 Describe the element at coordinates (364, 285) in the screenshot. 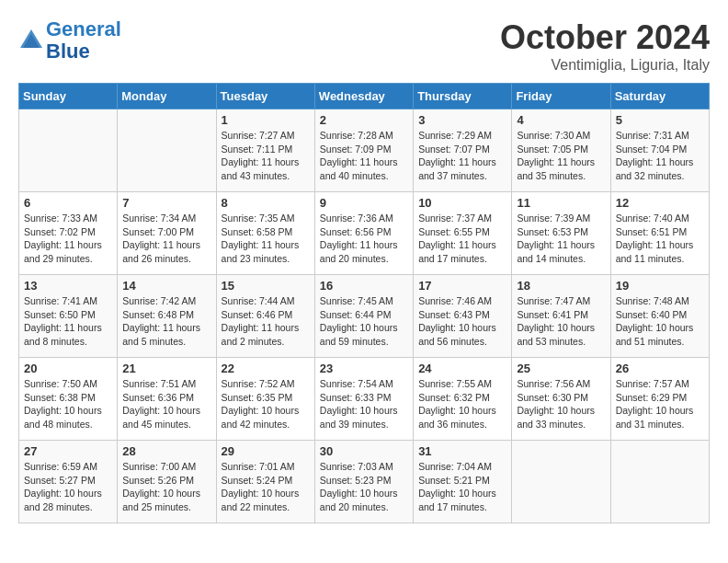

I see `day-number: 16` at that location.